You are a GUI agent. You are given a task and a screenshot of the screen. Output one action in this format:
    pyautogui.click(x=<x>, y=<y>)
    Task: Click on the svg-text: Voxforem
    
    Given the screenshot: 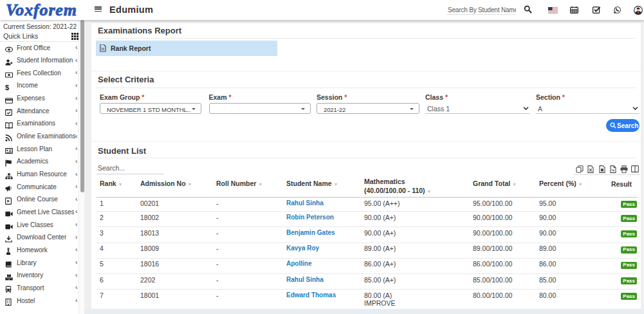 What is the action you would take?
    pyautogui.click(x=41, y=10)
    